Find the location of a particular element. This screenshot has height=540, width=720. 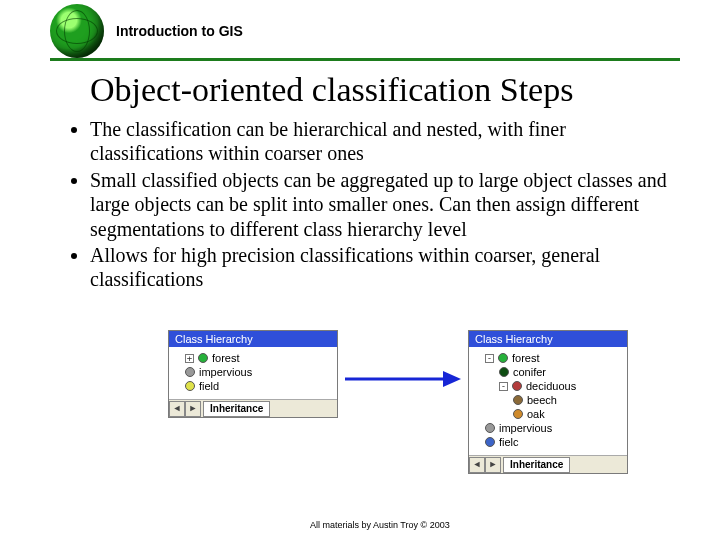

bullet-item: The classification can be hierarchical a… is located at coordinates (385, 142).